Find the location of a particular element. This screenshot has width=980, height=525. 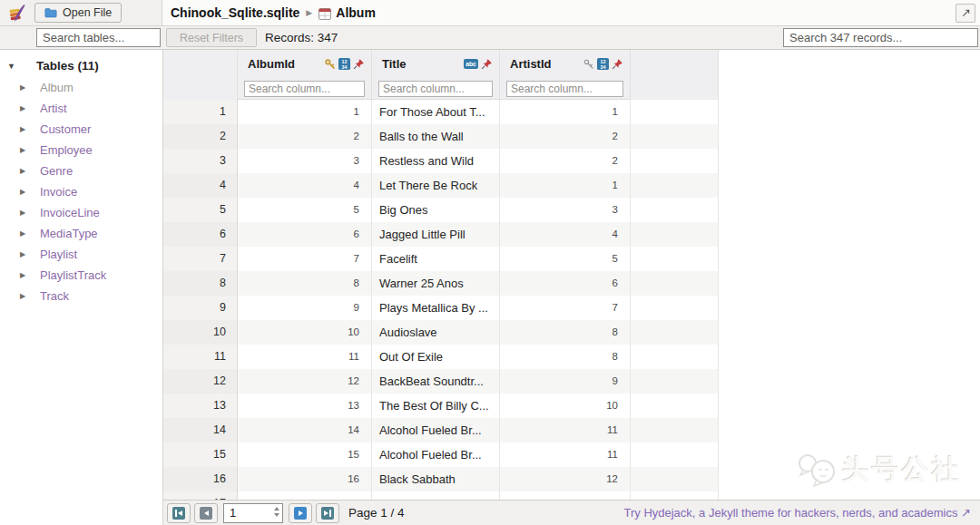

row-number-cell: 1 is located at coordinates (201, 112).